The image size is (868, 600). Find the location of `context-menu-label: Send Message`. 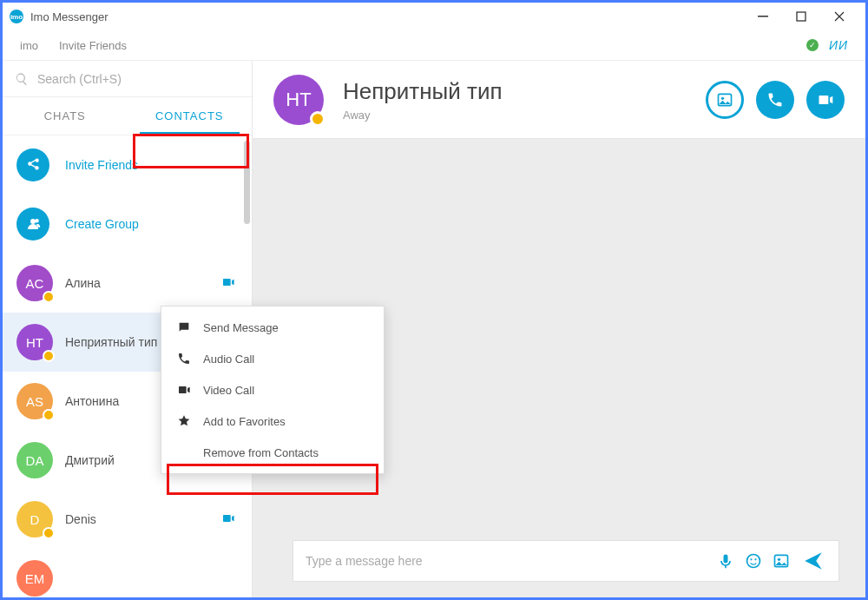

context-menu-label: Send Message is located at coordinates (241, 328).